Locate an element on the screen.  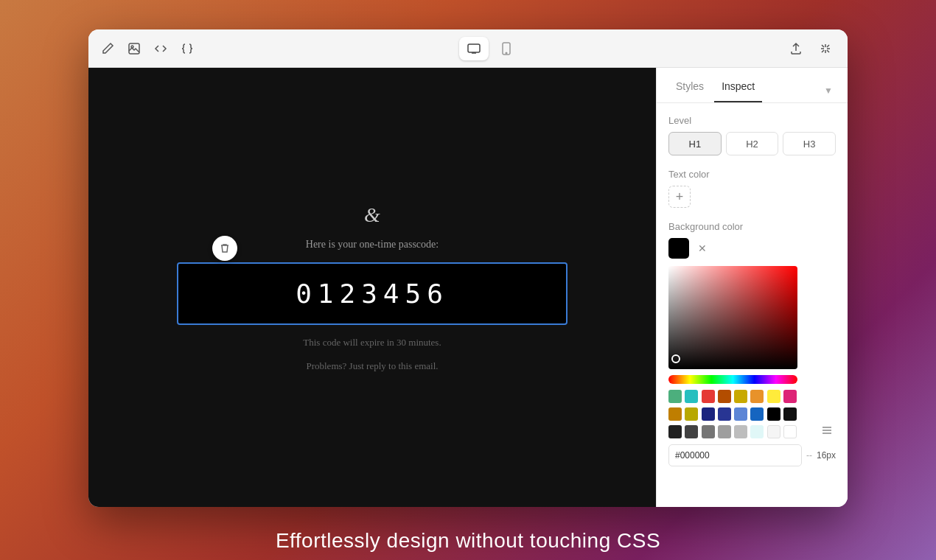
swatch-darkblue is located at coordinates (724, 414).